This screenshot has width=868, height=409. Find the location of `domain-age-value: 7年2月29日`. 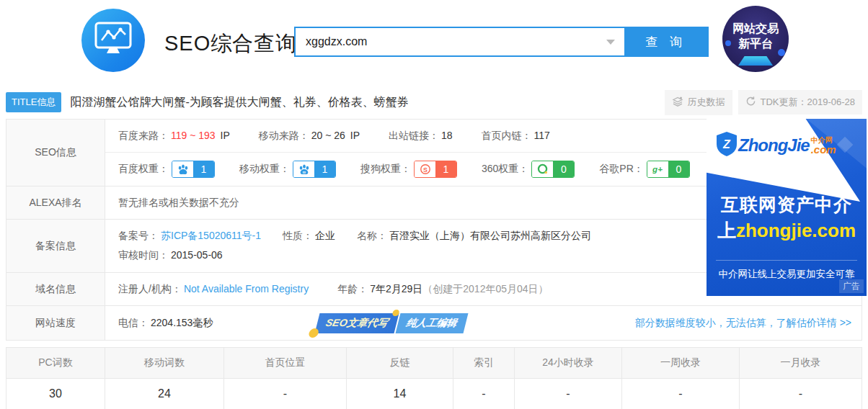

domain-age-value: 7年2月29日 is located at coordinates (397, 289).